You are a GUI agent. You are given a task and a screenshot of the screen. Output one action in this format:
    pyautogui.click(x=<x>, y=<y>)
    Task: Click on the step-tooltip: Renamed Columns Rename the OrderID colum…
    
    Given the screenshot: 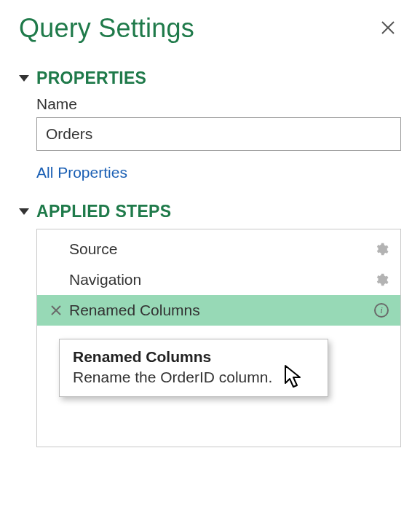 What is the action you would take?
    pyautogui.click(x=194, y=368)
    